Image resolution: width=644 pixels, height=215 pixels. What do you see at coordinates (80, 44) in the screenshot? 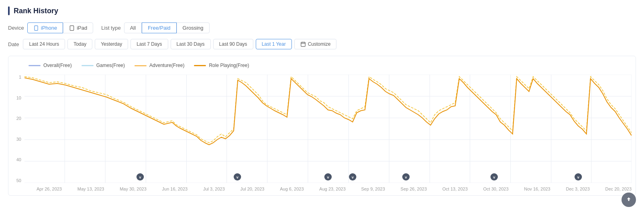
I see `date-today-button: Today` at bounding box center [80, 44].